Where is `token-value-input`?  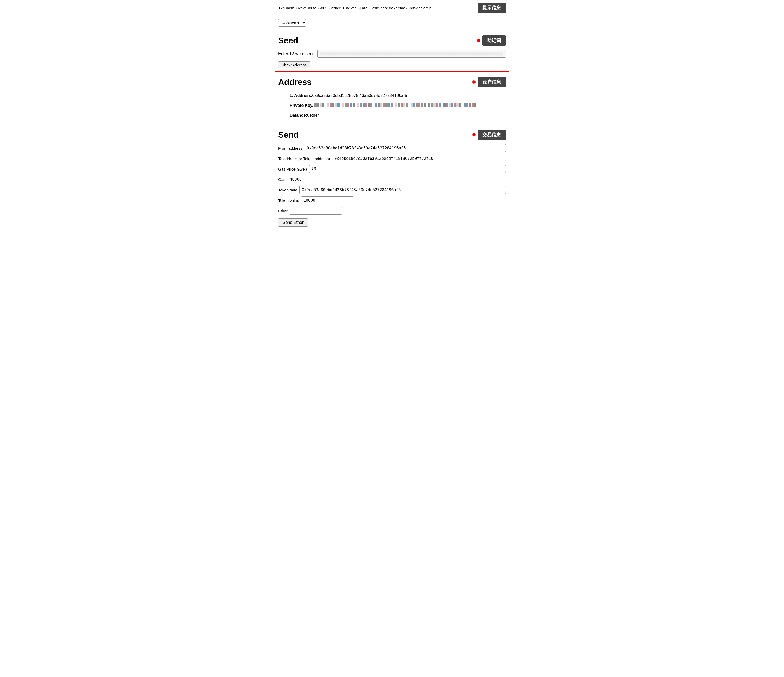
token-value-input is located at coordinates (327, 200).